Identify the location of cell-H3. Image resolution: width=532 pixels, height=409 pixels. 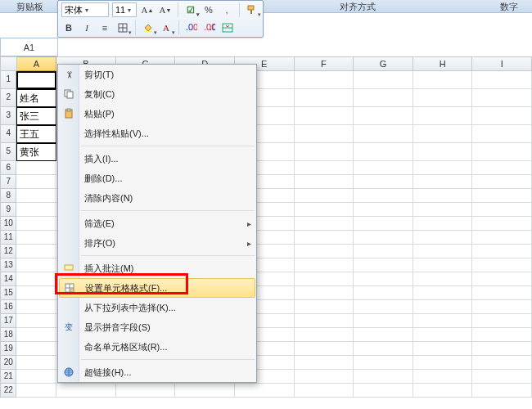
(444, 116).